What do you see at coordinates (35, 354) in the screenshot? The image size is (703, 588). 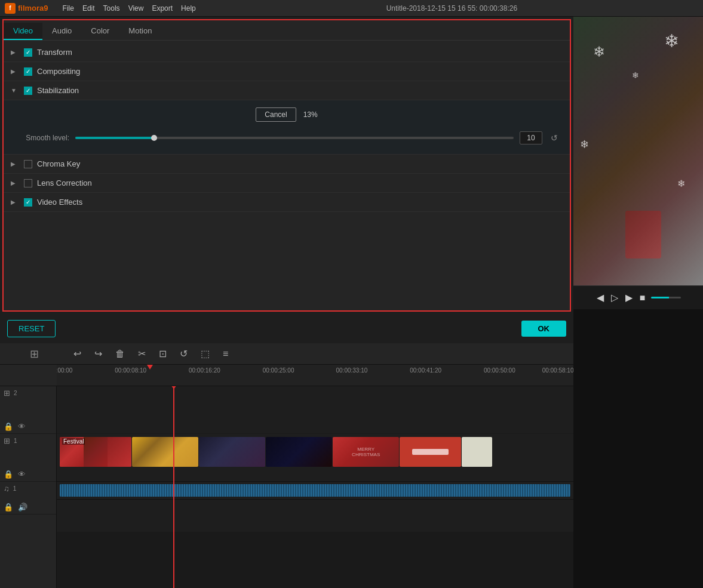 I see `add-track-icon: ⊞` at bounding box center [35, 354].